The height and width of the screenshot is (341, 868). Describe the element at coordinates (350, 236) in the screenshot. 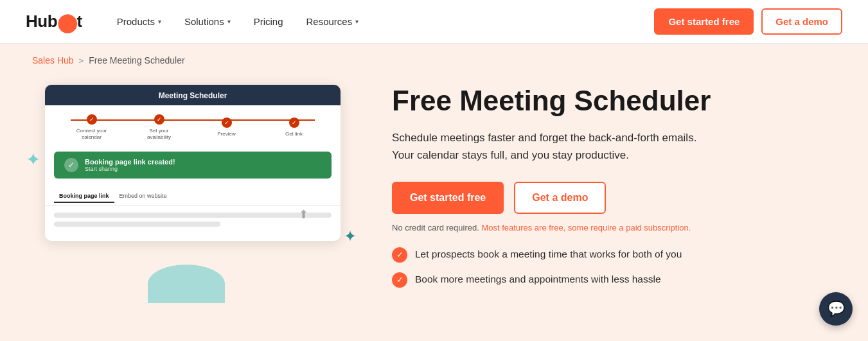

I see `star-right-icon: ✦` at that location.